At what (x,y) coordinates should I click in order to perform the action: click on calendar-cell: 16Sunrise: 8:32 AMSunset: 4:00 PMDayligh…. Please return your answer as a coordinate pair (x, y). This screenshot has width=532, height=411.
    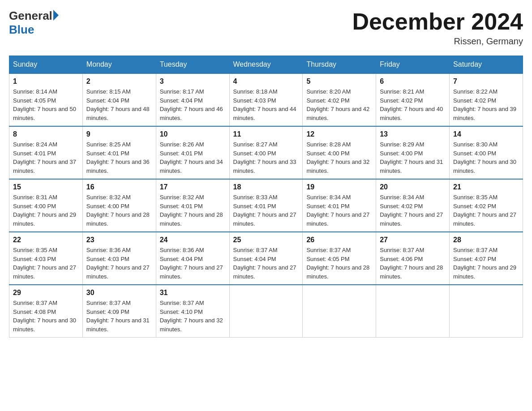
    Looking at the image, I should click on (119, 206).